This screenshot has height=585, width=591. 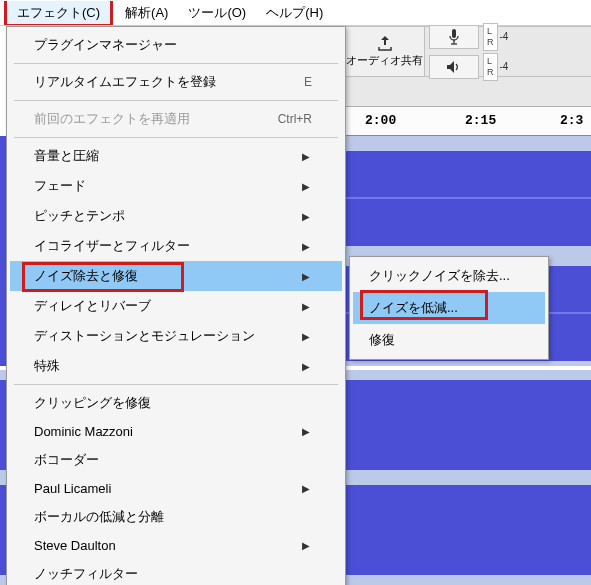 I want to click on noise-repair-submenu: クリックノイズを除去... ノイズを低減... 修復, so click(x=449, y=308).